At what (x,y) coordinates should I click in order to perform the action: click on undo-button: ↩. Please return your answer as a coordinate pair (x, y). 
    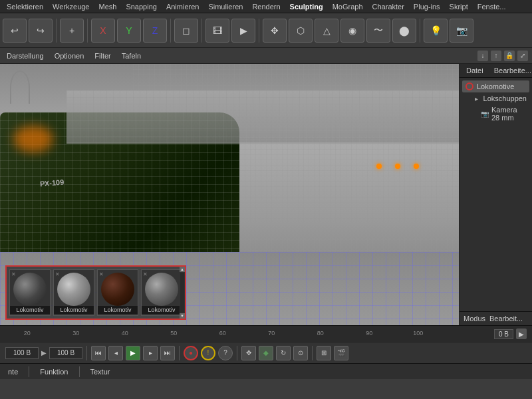
    Looking at the image, I should click on (15, 31).